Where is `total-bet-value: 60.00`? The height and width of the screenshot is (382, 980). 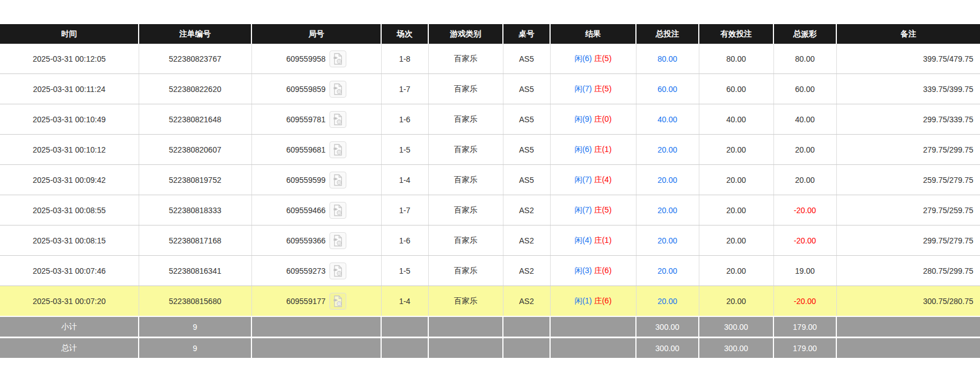 total-bet-value: 60.00 is located at coordinates (667, 89).